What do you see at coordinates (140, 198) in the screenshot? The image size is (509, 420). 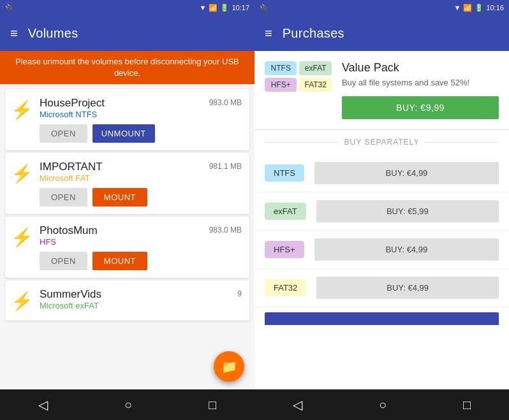 I see `volume-actions-important: OPEN MOUNT` at bounding box center [140, 198].